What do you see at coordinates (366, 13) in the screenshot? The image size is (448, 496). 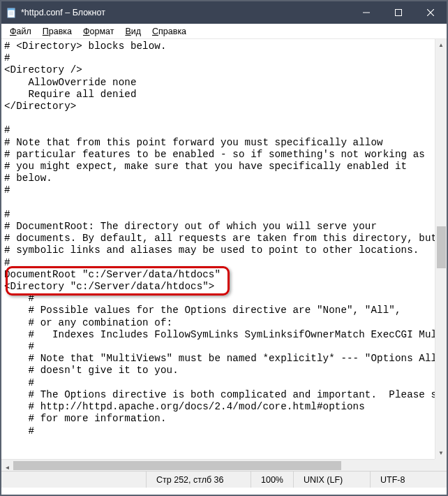 I see `minimize-button` at bounding box center [366, 13].